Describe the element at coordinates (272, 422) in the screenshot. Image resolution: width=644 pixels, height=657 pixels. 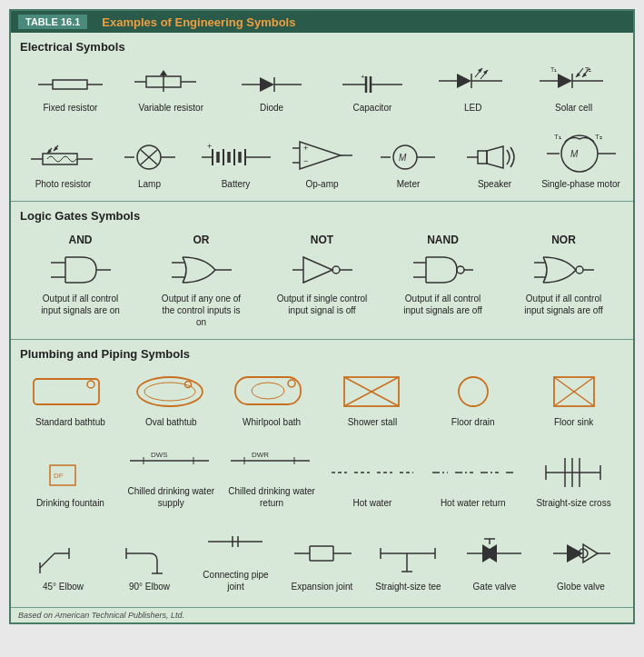
I see `whirlpool-label: Whirlpool bath` at that location.